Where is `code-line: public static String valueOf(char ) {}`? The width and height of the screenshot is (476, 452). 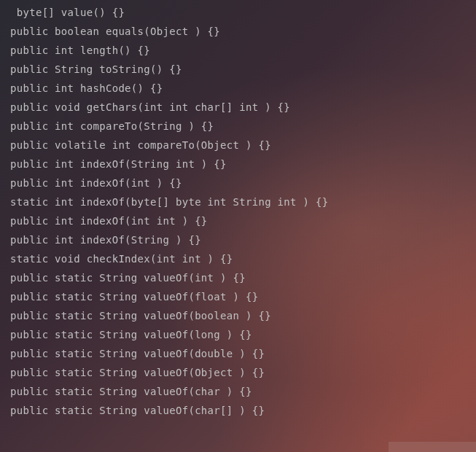 code-line: public static String valueOf(char ) {} is located at coordinates (238, 391).